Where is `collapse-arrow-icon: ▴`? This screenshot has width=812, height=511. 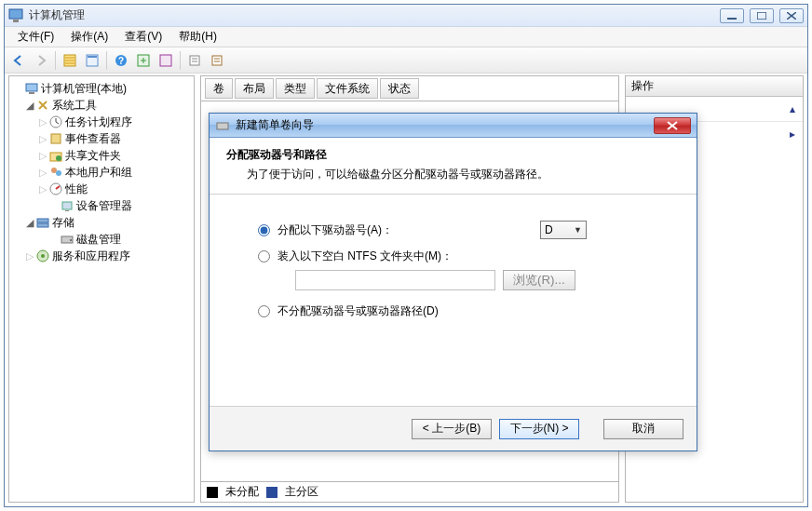
collapse-arrow-icon: ▴ is located at coordinates (792, 109).